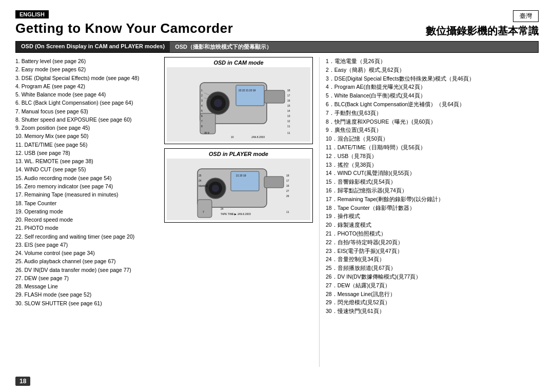 This screenshot has width=554, height=392. What do you see at coordinates (432, 165) in the screenshot?
I see `right-list-item-13: 13．搖控（見38頁）` at bounding box center [432, 165].